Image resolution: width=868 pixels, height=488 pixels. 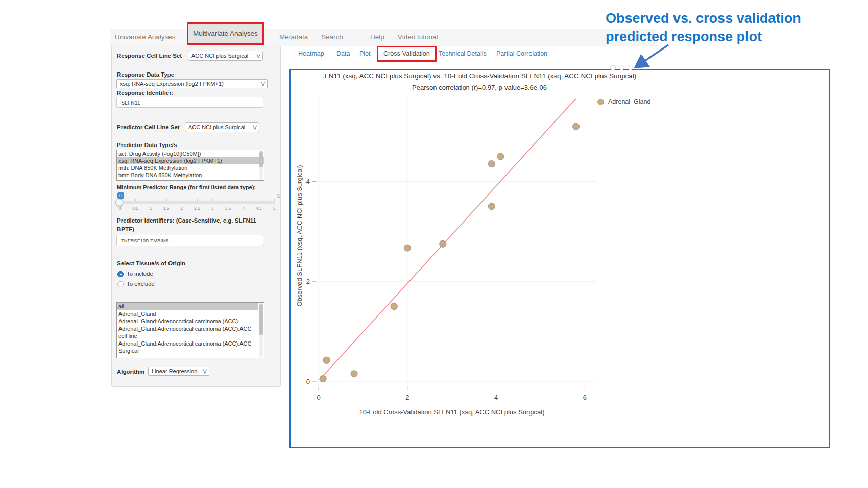 I want to click on reset-axes-icon, so click(x=630, y=67).